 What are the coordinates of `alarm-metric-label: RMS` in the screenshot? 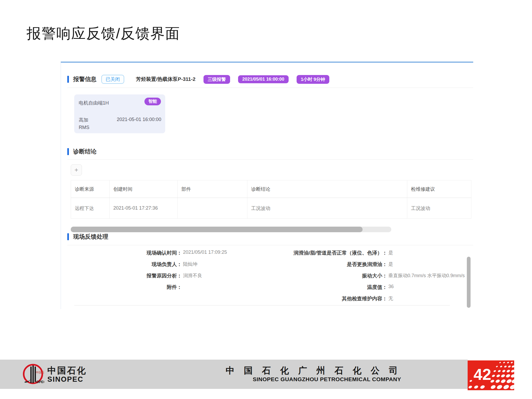 It's located at (84, 128).